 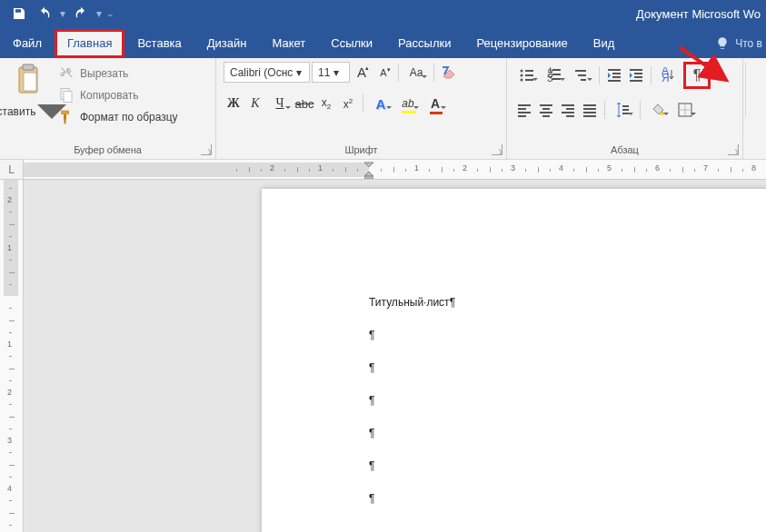 I want to click on save-button, so click(x=19, y=14).